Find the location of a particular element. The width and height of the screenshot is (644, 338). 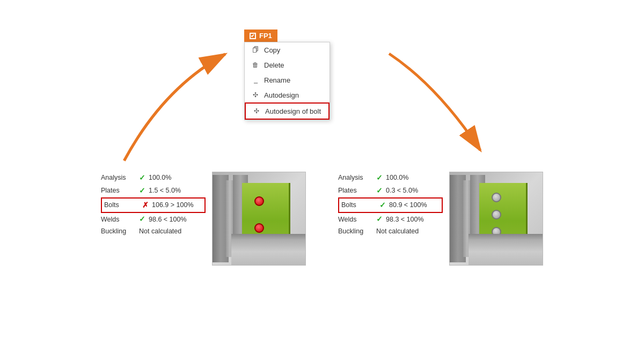

left-welds-label: Welds is located at coordinates (118, 220).